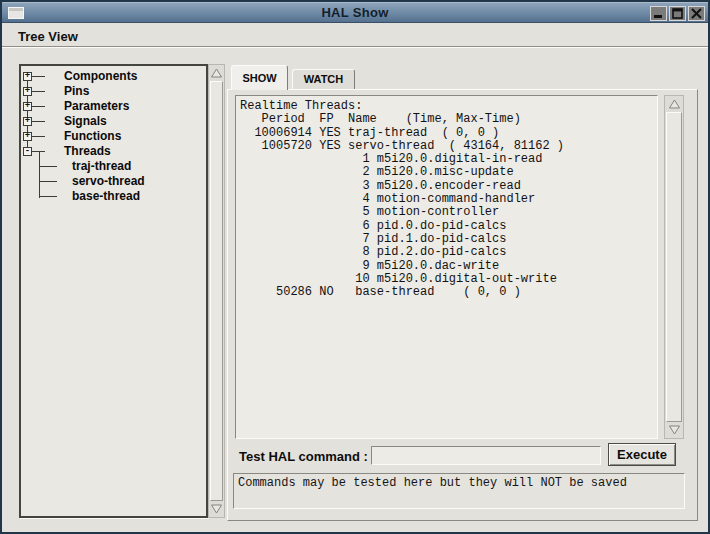 This screenshot has width=710, height=534. Describe the element at coordinates (114, 136) in the screenshot. I see `tree-row: + Functions` at that location.